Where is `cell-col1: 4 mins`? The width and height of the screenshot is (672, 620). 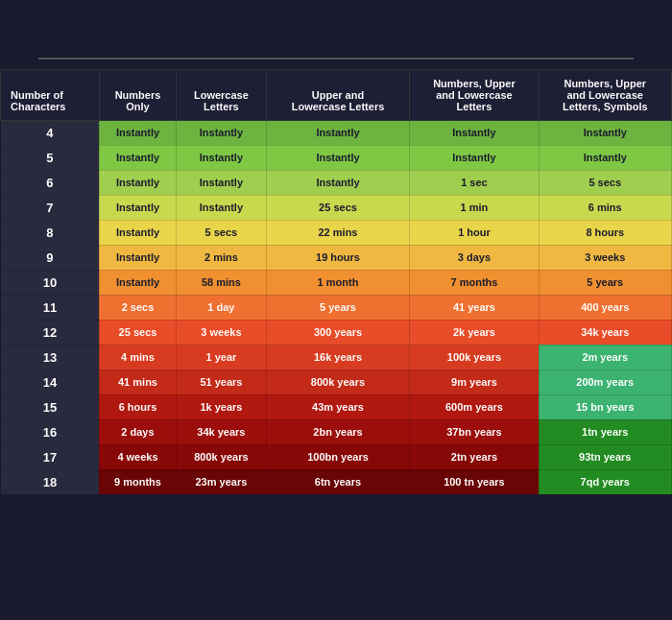
cell-col1: 4 mins is located at coordinates (137, 357).